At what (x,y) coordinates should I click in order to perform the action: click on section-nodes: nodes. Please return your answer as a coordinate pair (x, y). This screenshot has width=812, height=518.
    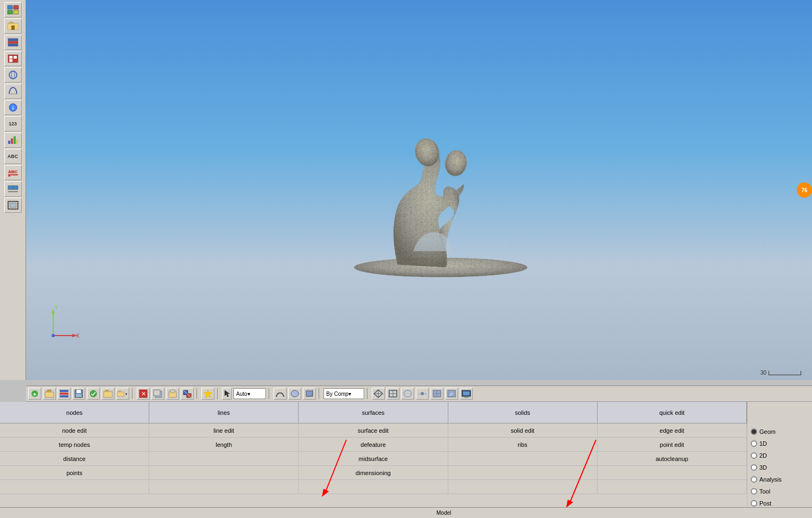
    Looking at the image, I should click on (75, 413).